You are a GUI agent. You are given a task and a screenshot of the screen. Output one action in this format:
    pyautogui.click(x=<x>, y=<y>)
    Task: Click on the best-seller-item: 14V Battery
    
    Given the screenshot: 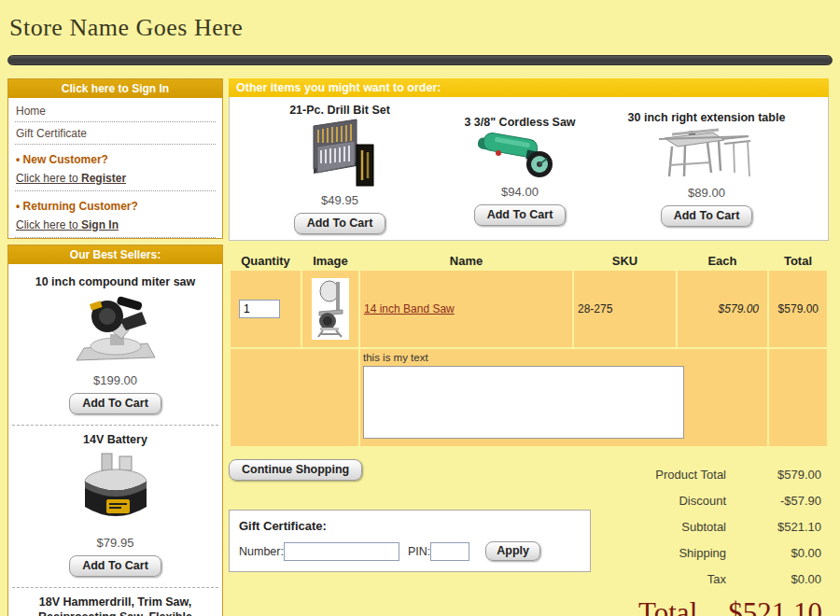 What is the action you would take?
    pyautogui.click(x=116, y=506)
    